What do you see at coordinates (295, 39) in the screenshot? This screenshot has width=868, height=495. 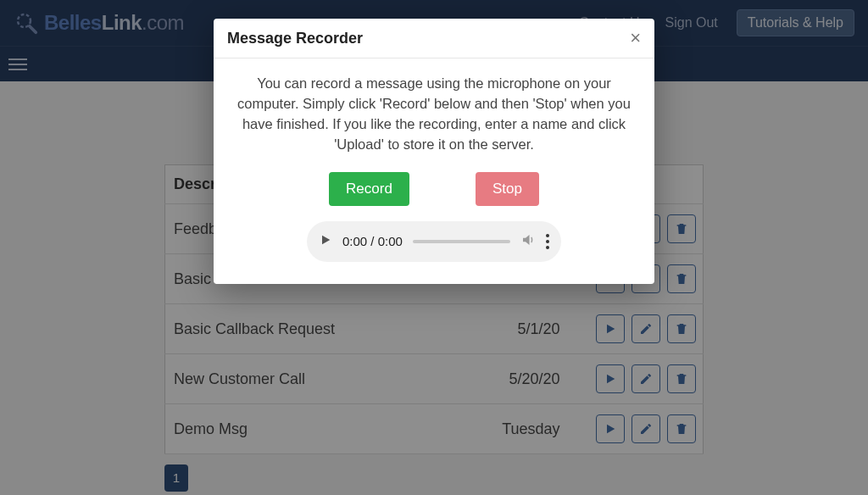 I see `modal-title: Message Recorder` at bounding box center [295, 39].